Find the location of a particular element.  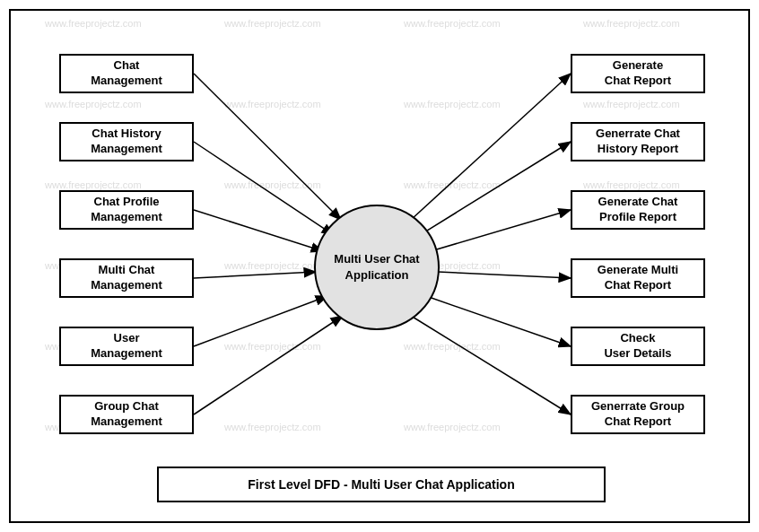

box-generate-group-chat-report: Generrate GroupChat Report is located at coordinates (638, 414).